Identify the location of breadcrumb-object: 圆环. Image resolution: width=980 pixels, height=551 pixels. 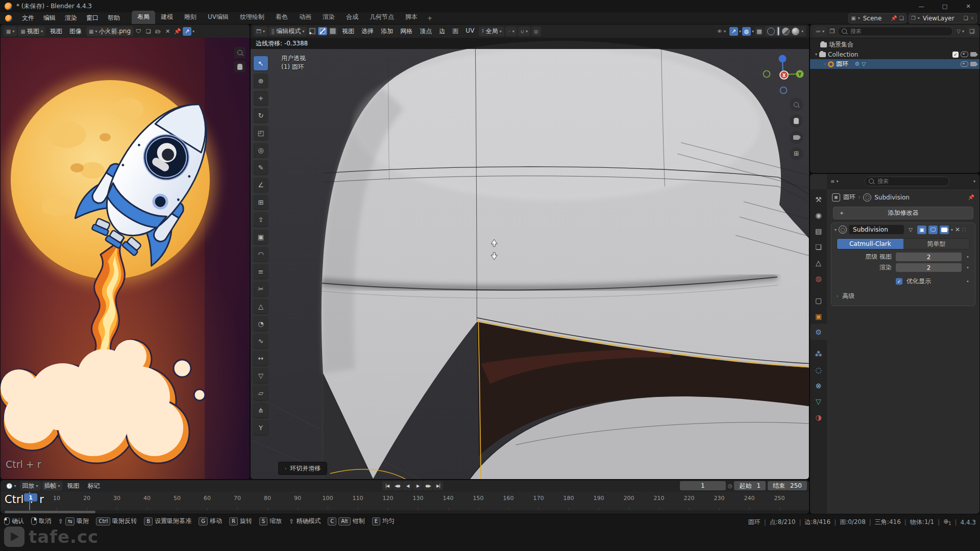
(849, 197).